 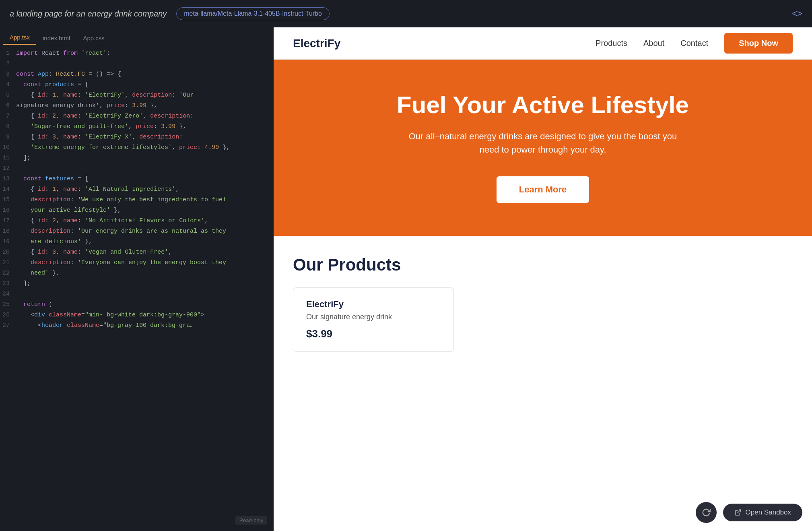 What do you see at coordinates (253, 14) in the screenshot?
I see `model-badge: meta-llama/Meta-Llama-3.1-405B-Instruct-…` at bounding box center [253, 14].